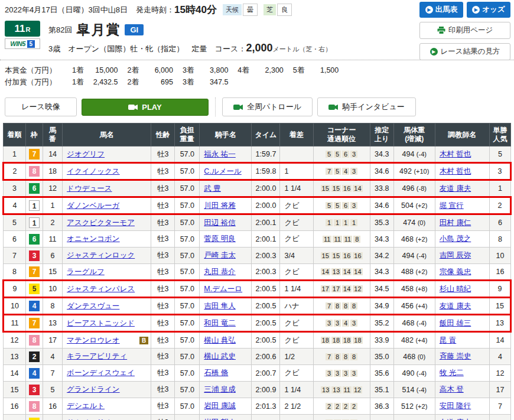  Describe the element at coordinates (100, 373) in the screenshot. I see `horse-link: ボーンディスウェイ` at that location.